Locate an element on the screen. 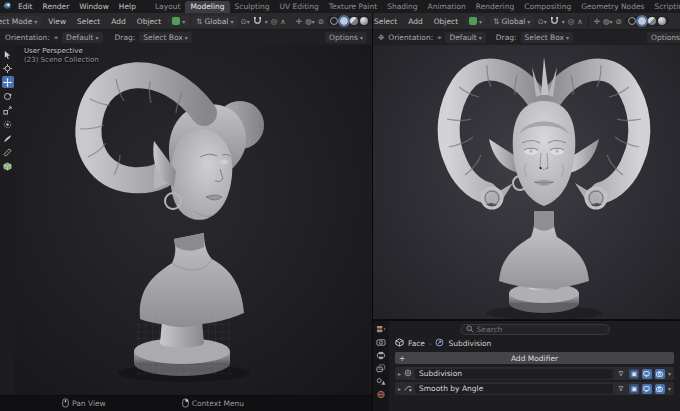 This screenshot has width=680, height=411. transform-orientation: ⇅ Global▾ is located at coordinates (214, 22).